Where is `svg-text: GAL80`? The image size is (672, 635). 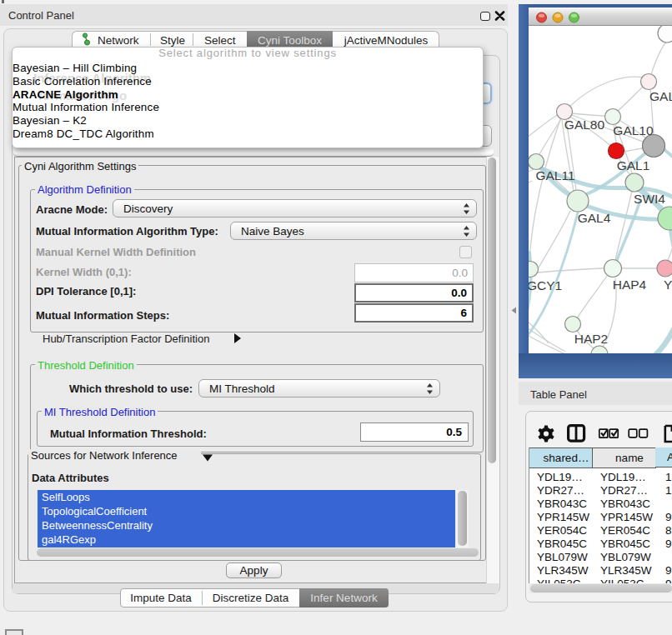 svg-text: GAL80 is located at coordinates (585, 125).